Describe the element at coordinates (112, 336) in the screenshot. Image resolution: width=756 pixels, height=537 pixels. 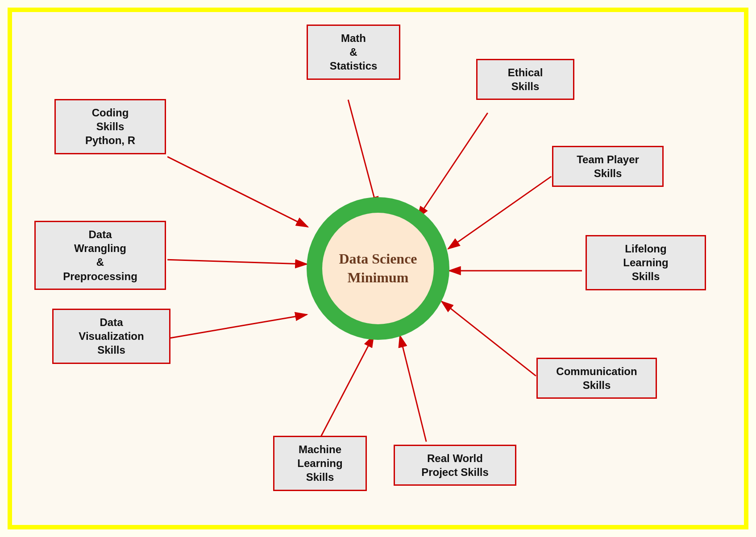
I see `skill-box-data-viz: DataVisualizationSkills` at that location.